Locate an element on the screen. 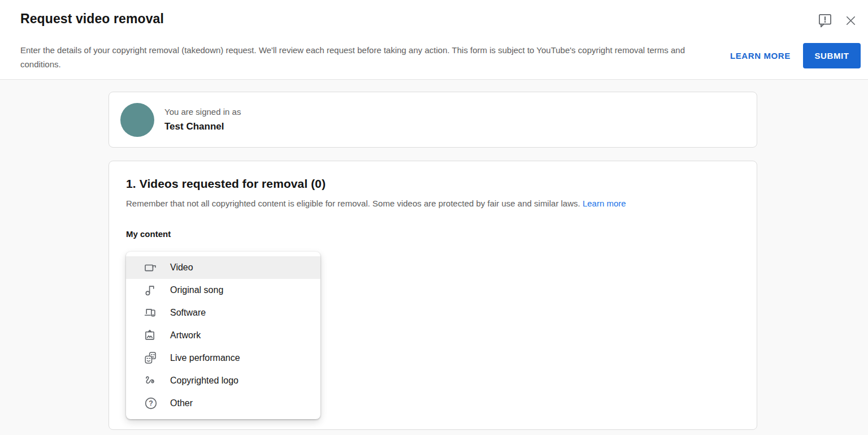 The height and width of the screenshot is (435, 868). submit-button: SUBMIT is located at coordinates (832, 55).